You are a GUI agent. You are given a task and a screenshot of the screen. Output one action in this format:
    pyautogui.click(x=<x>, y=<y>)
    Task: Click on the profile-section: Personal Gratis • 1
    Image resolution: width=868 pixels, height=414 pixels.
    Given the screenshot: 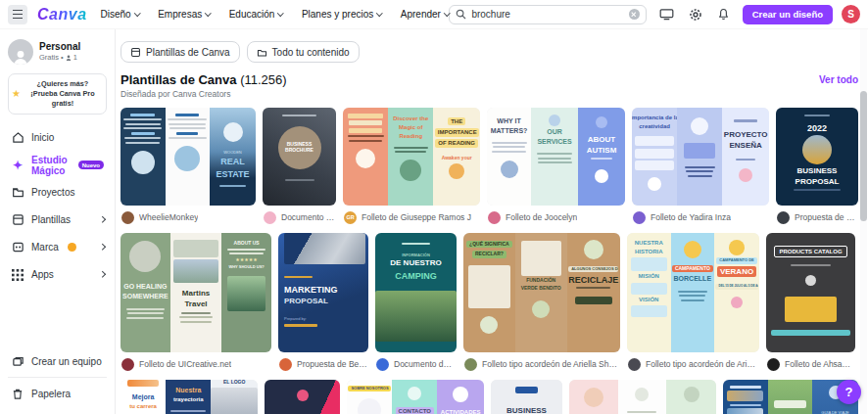 What is the action you would take?
    pyautogui.click(x=57, y=52)
    